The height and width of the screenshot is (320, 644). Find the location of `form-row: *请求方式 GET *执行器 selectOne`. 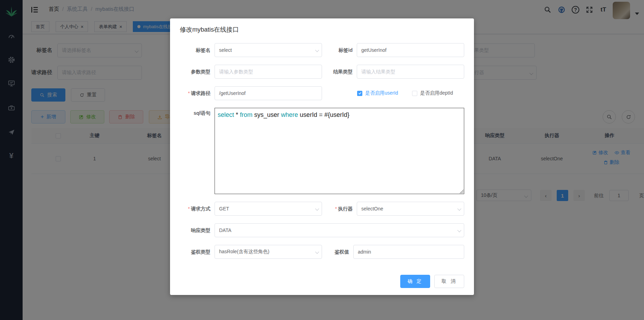

form-row: *请求方式 GET *执行器 selectOne is located at coordinates (322, 209).